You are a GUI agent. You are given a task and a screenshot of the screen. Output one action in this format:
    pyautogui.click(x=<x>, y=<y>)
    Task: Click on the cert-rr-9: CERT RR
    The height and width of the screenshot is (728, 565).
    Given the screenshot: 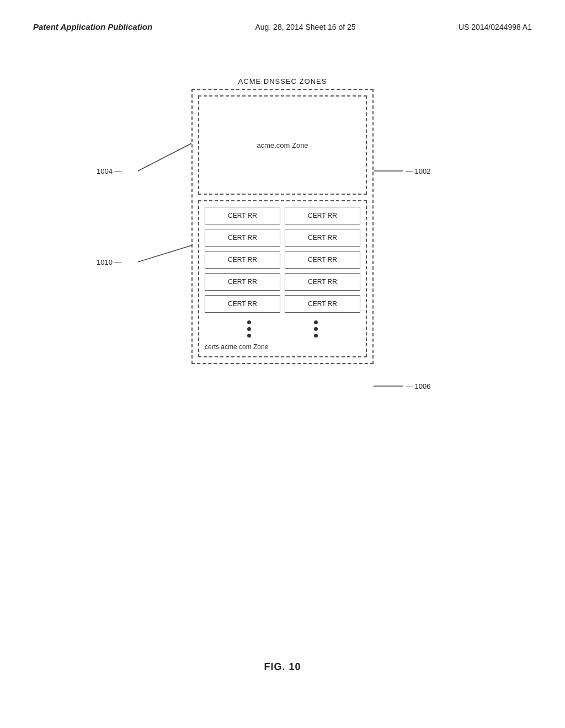 What is the action you would take?
    pyautogui.click(x=243, y=304)
    